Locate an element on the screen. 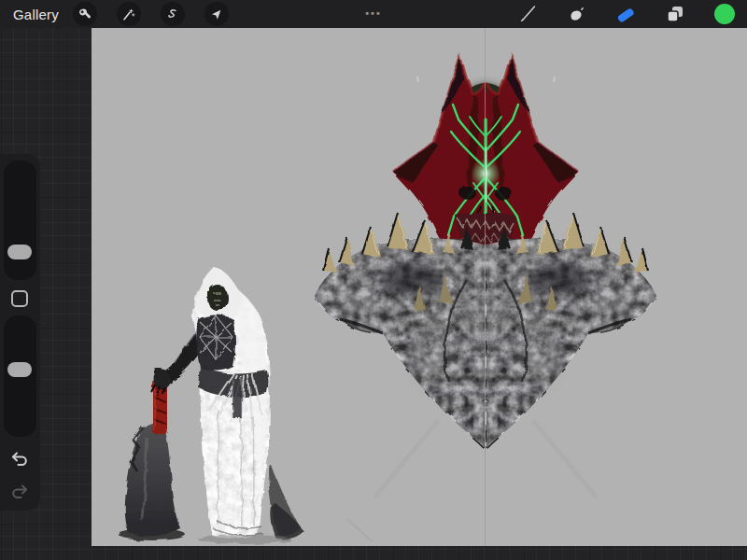 This screenshot has height=560, width=747. faint-leg-line is located at coordinates (565, 459).